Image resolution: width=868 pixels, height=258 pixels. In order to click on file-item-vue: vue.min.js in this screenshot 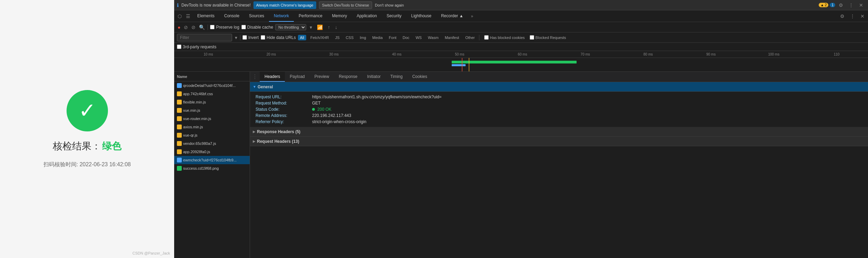, I will do `click(212, 110)`.